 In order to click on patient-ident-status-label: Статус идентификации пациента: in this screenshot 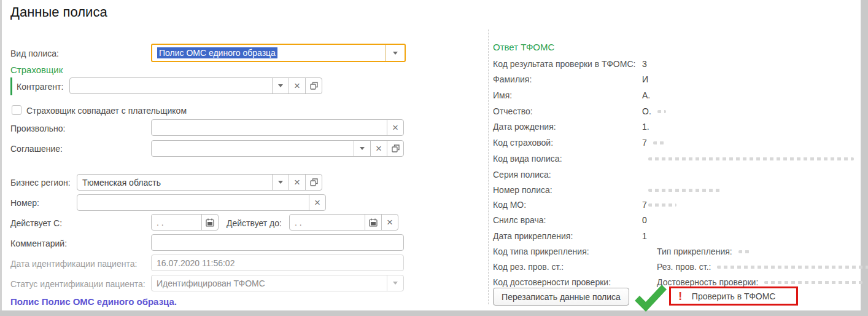, I will do `click(78, 284)`.